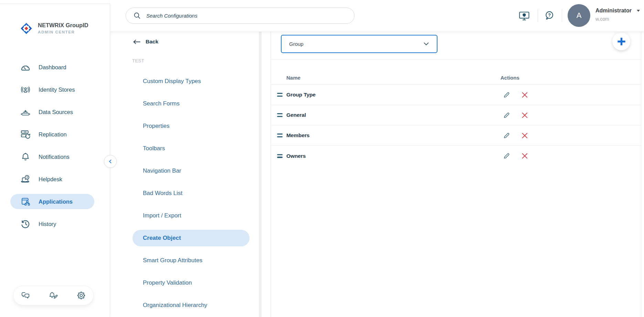 The width and height of the screenshot is (644, 317). Describe the element at coordinates (456, 136) in the screenshot. I see `table-row: Members` at that location.